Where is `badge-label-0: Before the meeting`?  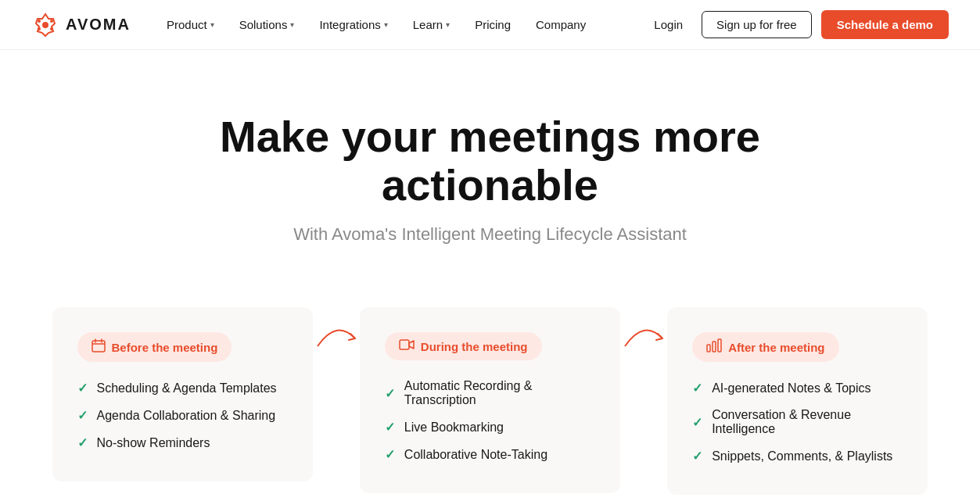 badge-label-0: Before the meeting is located at coordinates (165, 347).